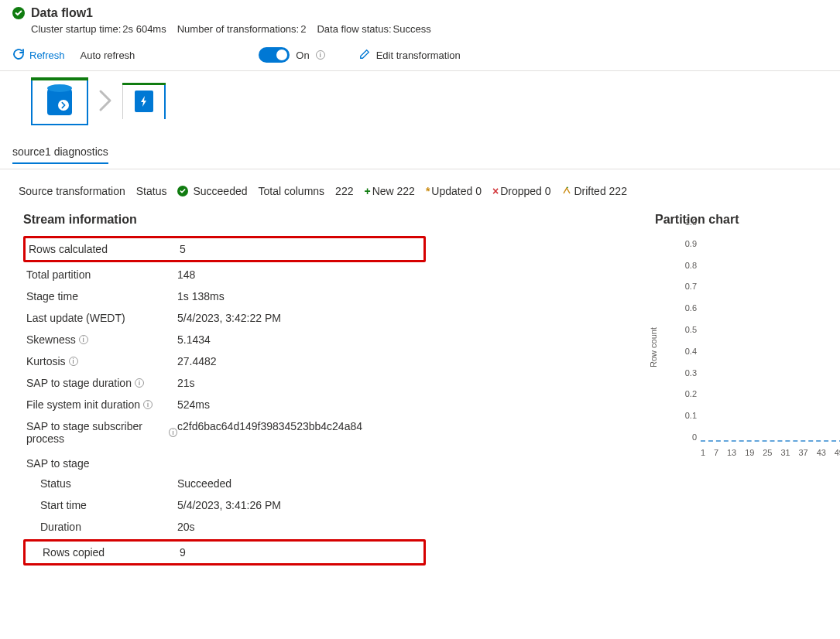 This screenshot has width=840, height=639. I want to click on summary-row: Source transformation Status Succeeded T…, so click(420, 189).